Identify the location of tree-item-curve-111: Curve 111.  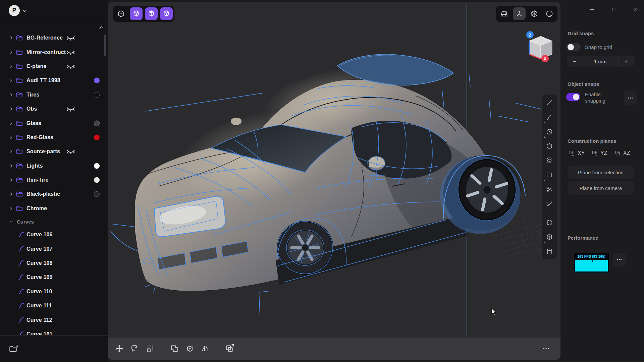
(54, 306).